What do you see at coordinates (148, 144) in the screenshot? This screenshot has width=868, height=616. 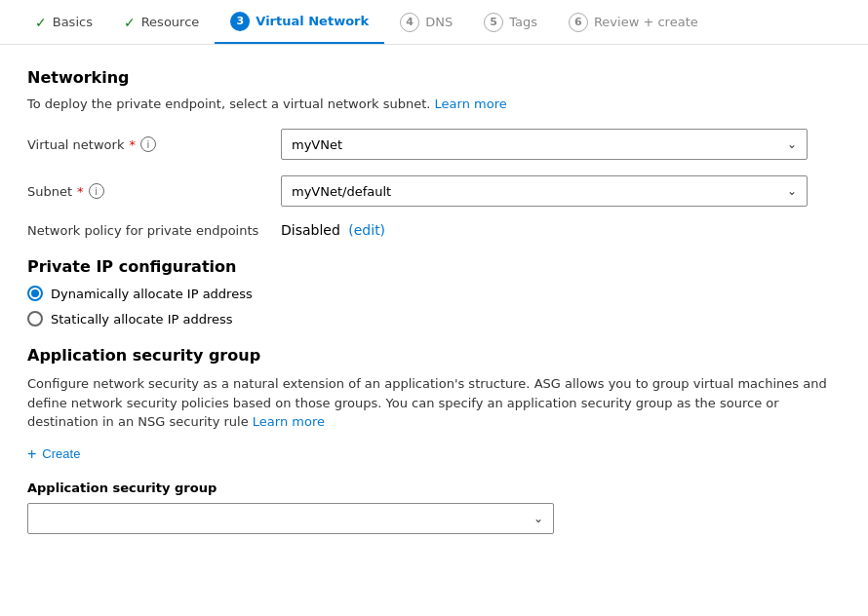 I see `virtual-network-info-icon: i` at bounding box center [148, 144].